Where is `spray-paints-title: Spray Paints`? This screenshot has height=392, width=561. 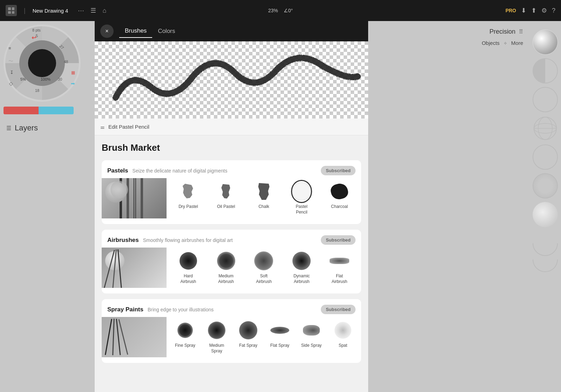
spray-paints-title: Spray Paints is located at coordinates (126, 310).